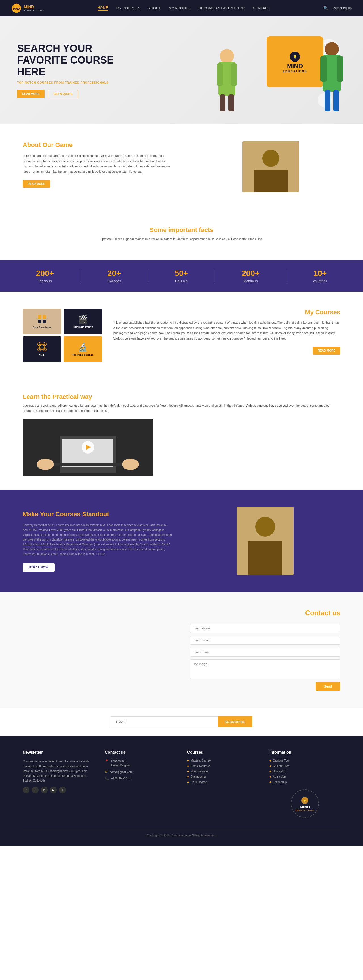  Describe the element at coordinates (182, 541) in the screenshot. I see `standout-section: Make Your Courses Standout Contrary to p…` at that location.